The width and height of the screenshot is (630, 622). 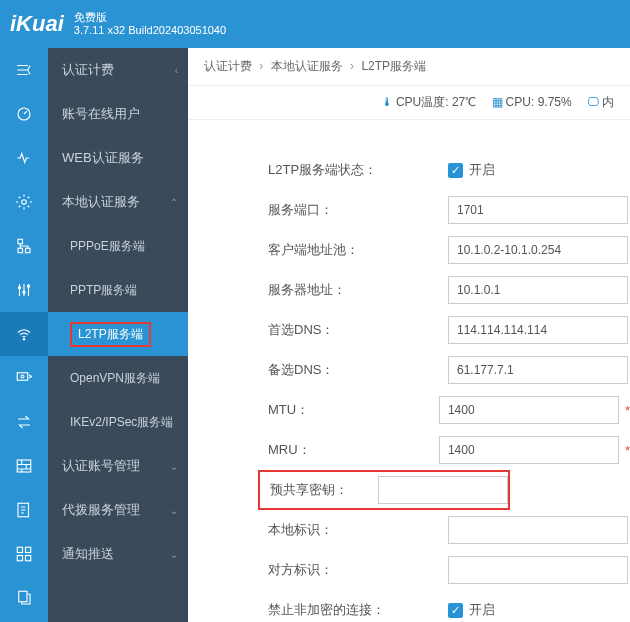 What do you see at coordinates (443, 490) in the screenshot?
I see `psk-input` at bounding box center [443, 490].